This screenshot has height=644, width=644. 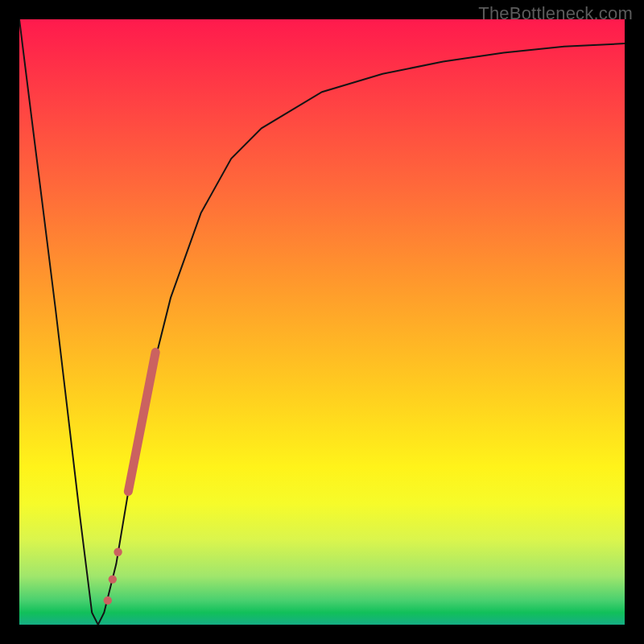 I want to click on accent-segment, so click(x=142, y=422).